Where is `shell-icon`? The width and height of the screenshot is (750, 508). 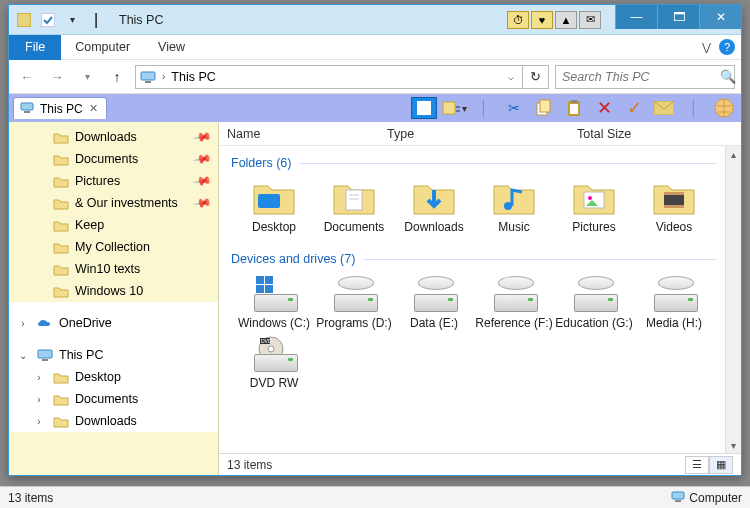
shell-icon is located at coordinates (724, 108).